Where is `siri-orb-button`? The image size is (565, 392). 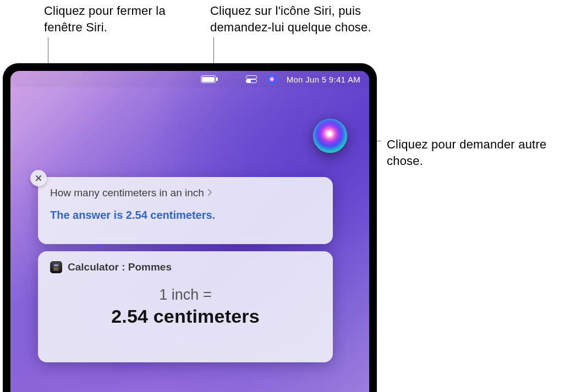
siri-orb-button is located at coordinates (330, 136).